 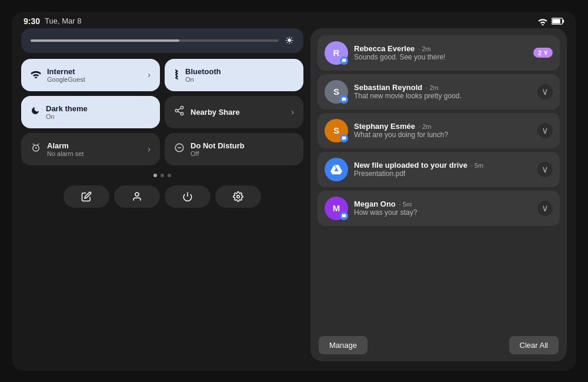 I want to click on tile-dnd-label: Do Not Disturb, so click(x=218, y=146).